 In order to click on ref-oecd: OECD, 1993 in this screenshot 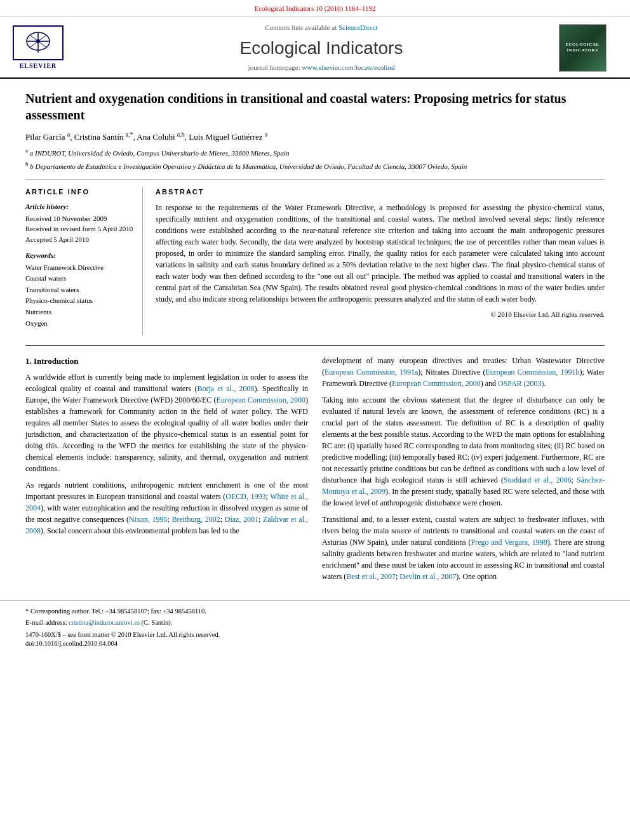, I will do `click(245, 497)`.